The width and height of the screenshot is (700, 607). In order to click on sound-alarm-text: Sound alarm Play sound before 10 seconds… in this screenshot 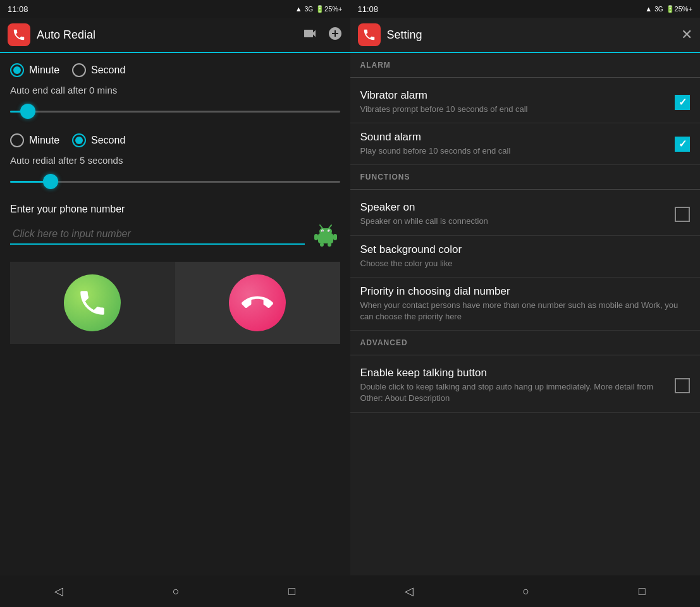, I will do `click(518, 144)`.